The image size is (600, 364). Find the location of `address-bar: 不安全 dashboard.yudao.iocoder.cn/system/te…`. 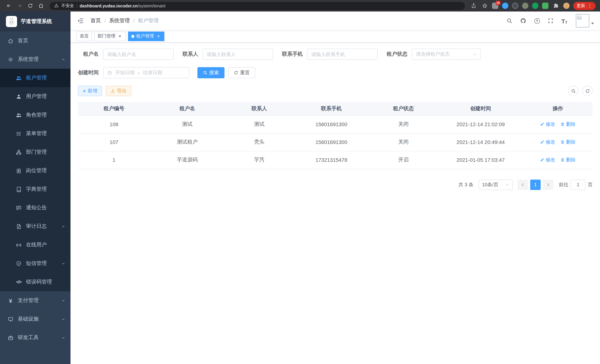

address-bar: 不安全 dashboard.yudao.iocoder.cn/system/te… is located at coordinates (257, 6).